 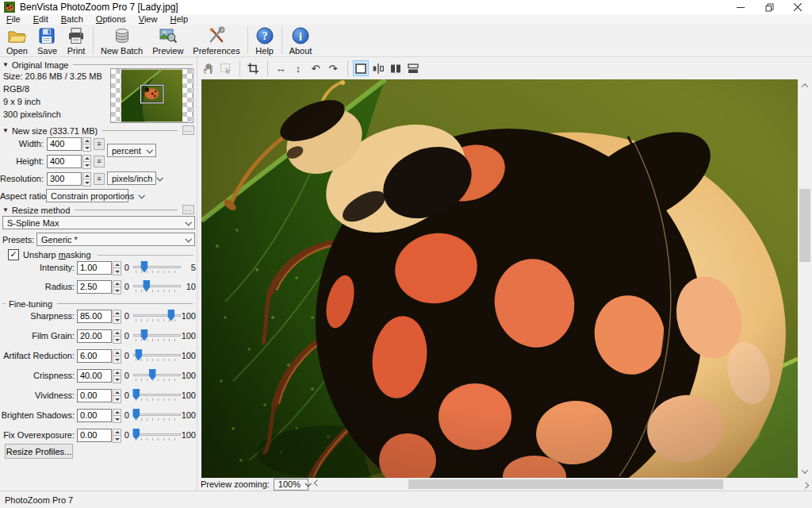 I want to click on horizontal-scrollbar, so click(x=561, y=484).